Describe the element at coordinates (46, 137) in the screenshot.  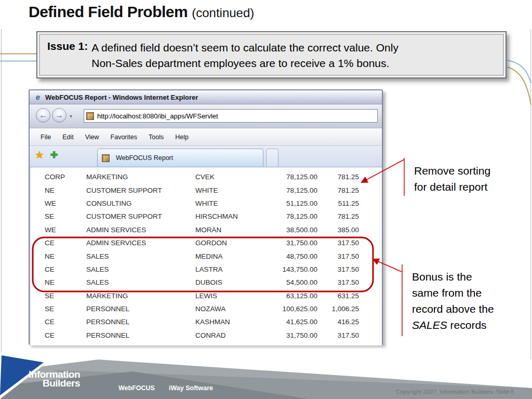
I see `menu-item-file: File` at that location.